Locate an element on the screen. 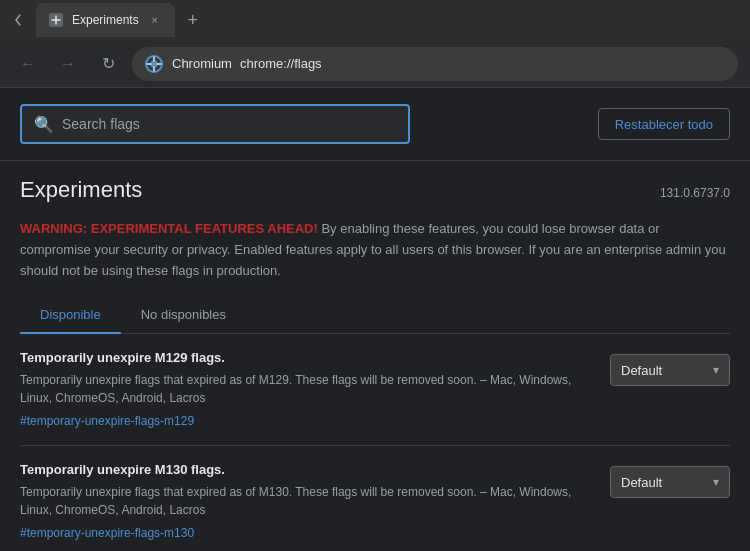 The height and width of the screenshot is (551, 750). tab-available-label: Disponible is located at coordinates (70, 314).